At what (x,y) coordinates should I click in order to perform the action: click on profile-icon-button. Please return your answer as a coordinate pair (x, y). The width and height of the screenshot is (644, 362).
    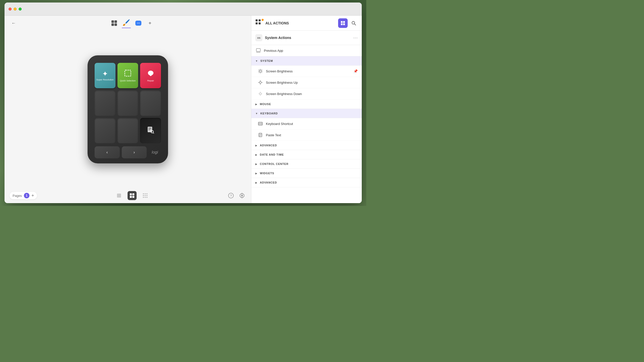
    Looking at the image, I should click on (343, 23).